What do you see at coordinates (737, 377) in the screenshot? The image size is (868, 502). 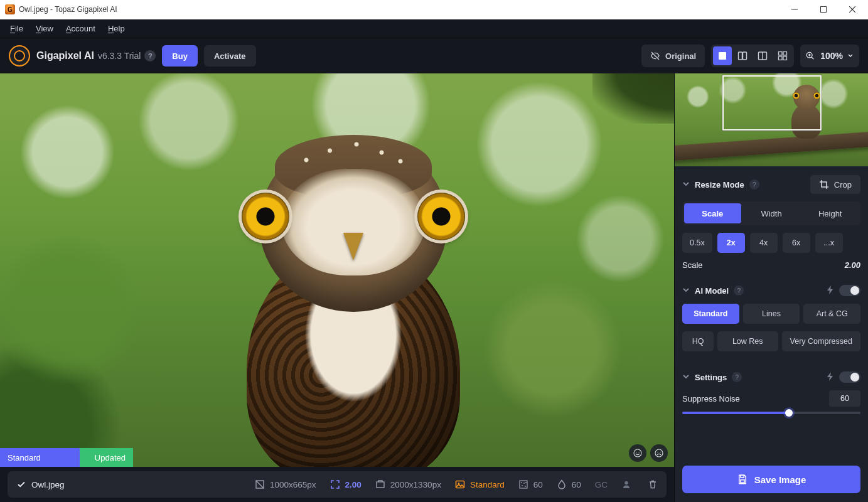 I see `settings-help-icon: ?` at bounding box center [737, 377].